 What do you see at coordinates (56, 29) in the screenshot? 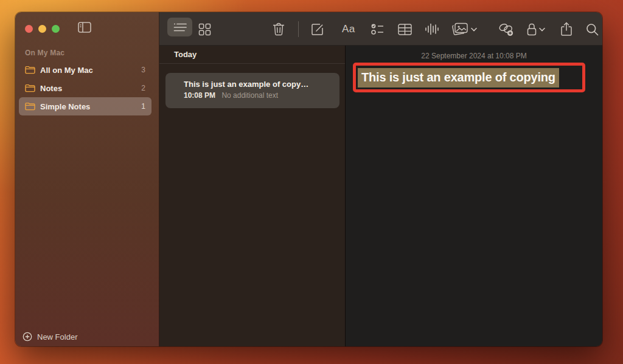
I see `zoom-window-button` at bounding box center [56, 29].